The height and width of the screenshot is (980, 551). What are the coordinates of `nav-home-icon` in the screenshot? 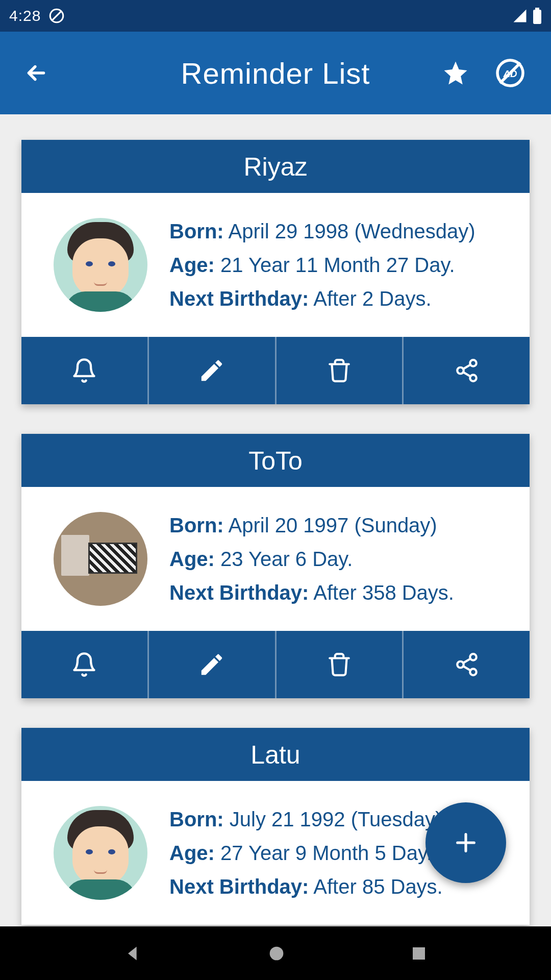 It's located at (277, 953).